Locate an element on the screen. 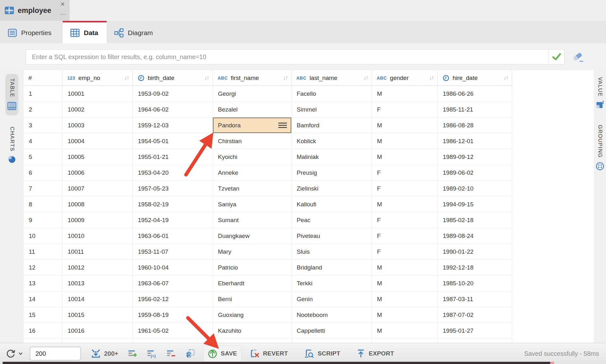  grid-cell: Duangkaew is located at coordinates (252, 236).